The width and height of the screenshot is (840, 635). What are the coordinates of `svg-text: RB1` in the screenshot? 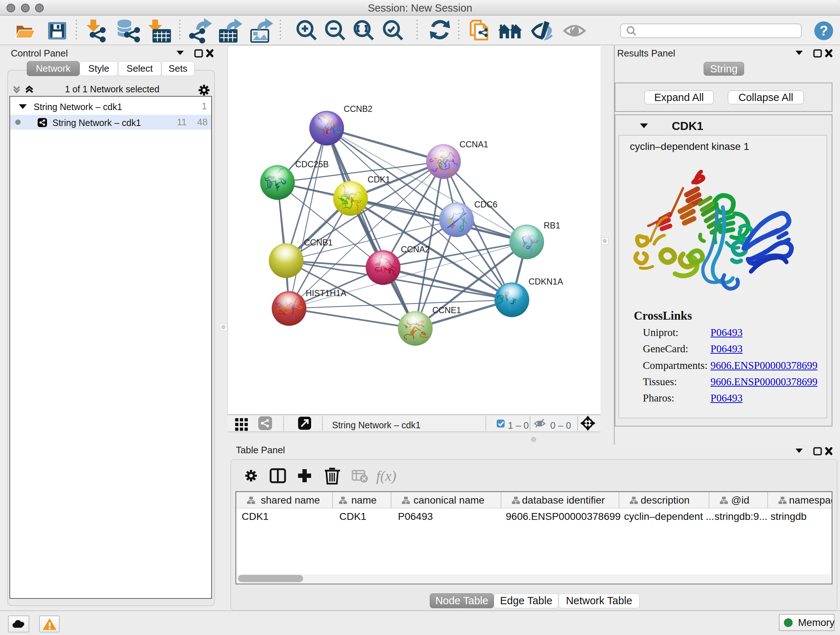 It's located at (552, 226).